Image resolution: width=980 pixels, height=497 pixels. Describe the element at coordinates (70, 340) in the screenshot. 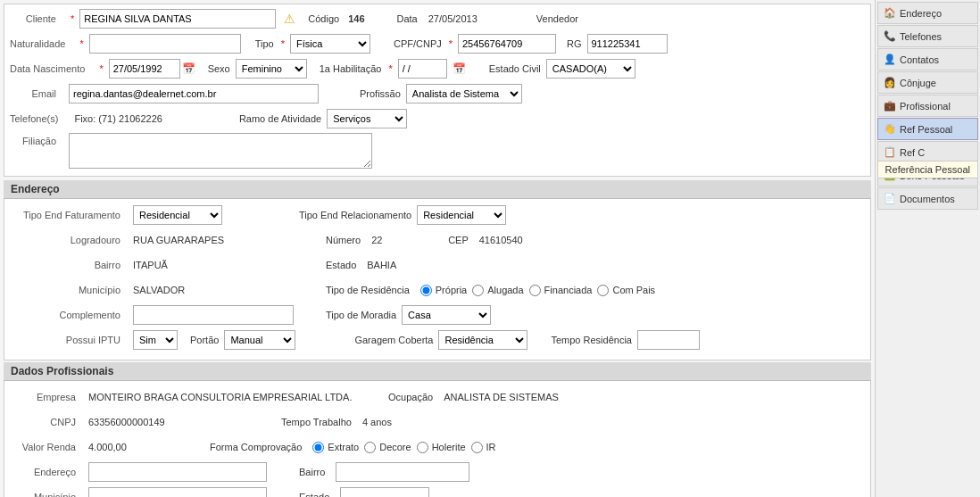

I see `possui-iptu-label: Possui IPTU` at that location.